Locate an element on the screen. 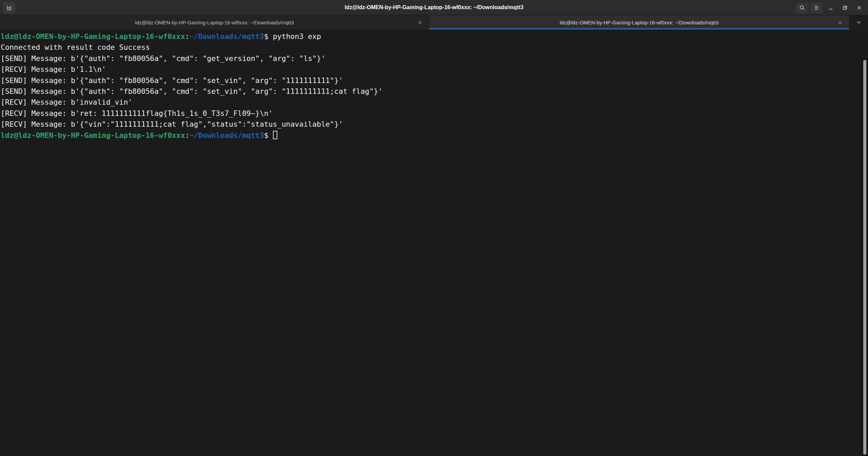 The width and height of the screenshot is (868, 456). hamburger-menu-icon is located at coordinates (816, 8).